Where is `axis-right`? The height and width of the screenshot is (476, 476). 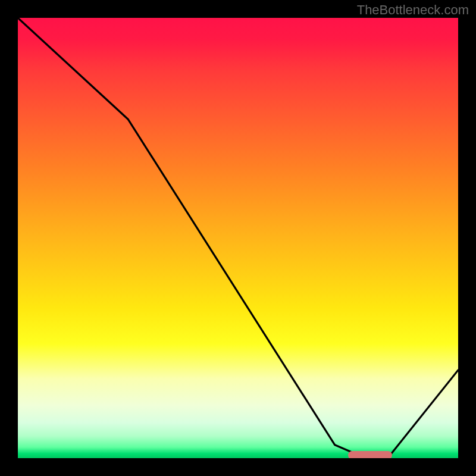
axis-right is located at coordinates (467, 238).